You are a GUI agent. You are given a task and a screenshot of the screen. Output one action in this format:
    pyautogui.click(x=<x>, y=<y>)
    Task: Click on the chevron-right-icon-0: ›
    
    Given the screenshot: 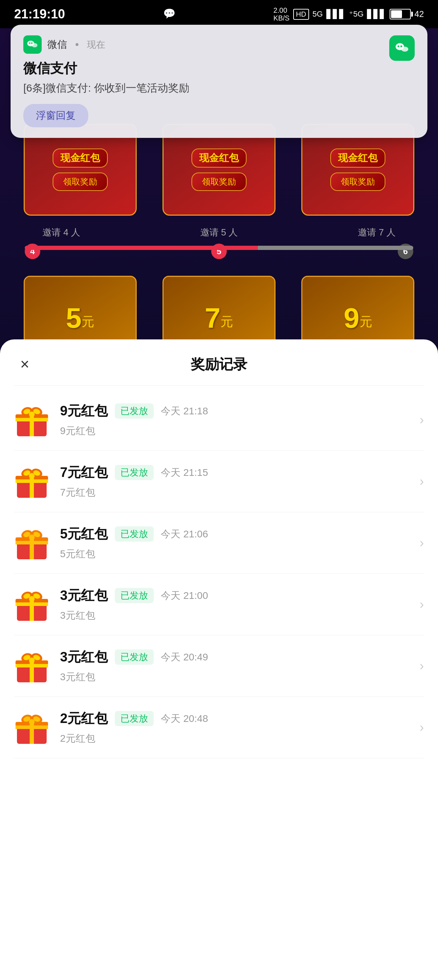 What is the action you would take?
    pyautogui.click(x=422, y=420)
    